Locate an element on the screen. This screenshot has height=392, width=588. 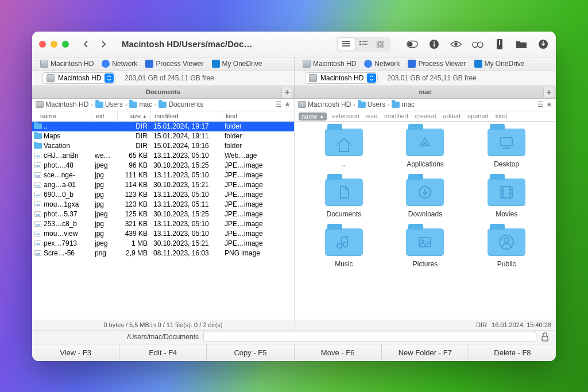
favorite-network-right: Network is located at coordinates (382, 64).